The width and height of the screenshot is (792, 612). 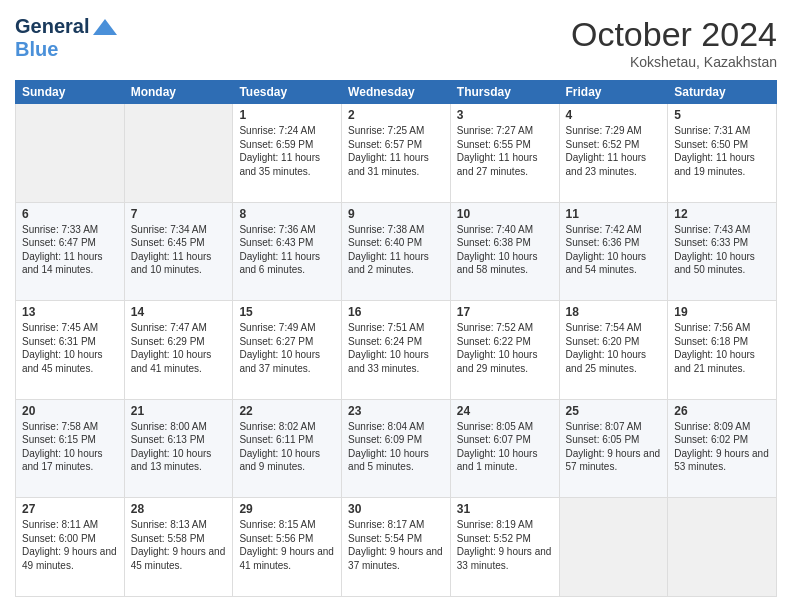 What do you see at coordinates (396, 448) in the screenshot?
I see `calendar-cell: 23Sunrise: 8:04 AM Sunset: 6:09 PM Dayli…` at bounding box center [396, 448].